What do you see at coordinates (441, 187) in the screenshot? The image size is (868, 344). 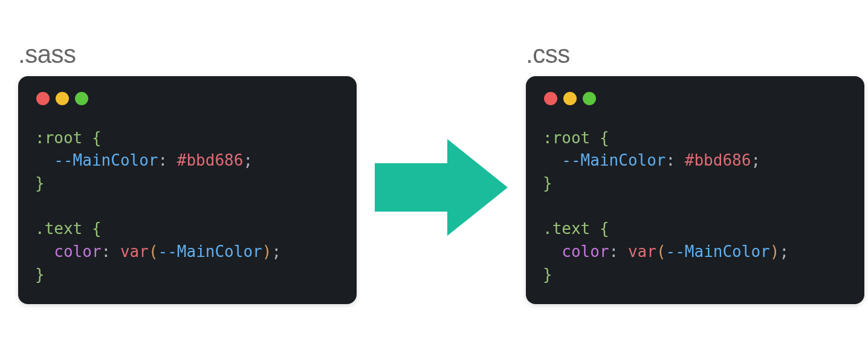 I see `arrow-shape` at bounding box center [441, 187].